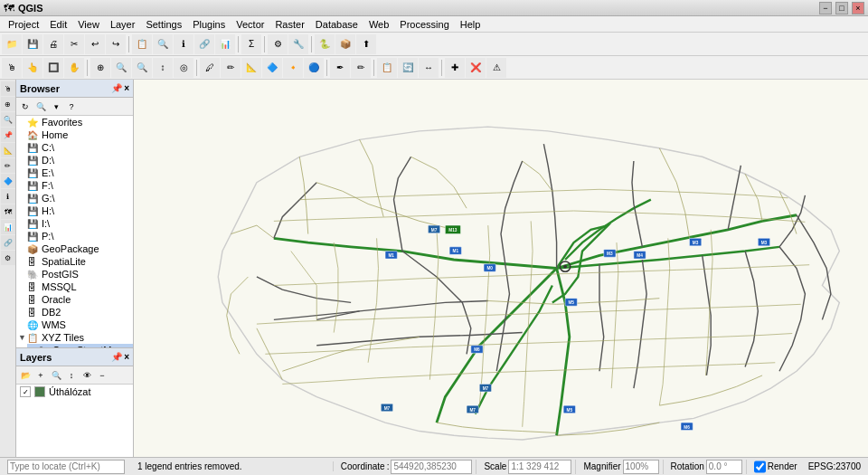  Describe the element at coordinates (74, 173) in the screenshot. I see `tree-item: 💾E:\` at that location.